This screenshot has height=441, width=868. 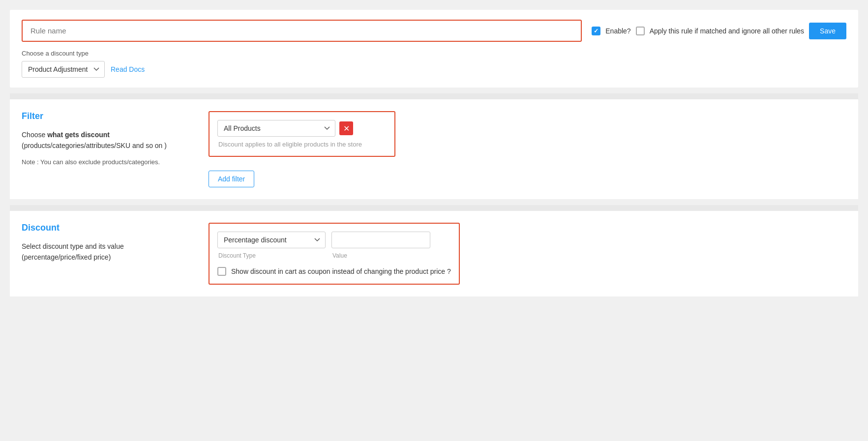 I want to click on rule-name-wrapper: Flash Sale - 30% Off, so click(x=302, y=30).